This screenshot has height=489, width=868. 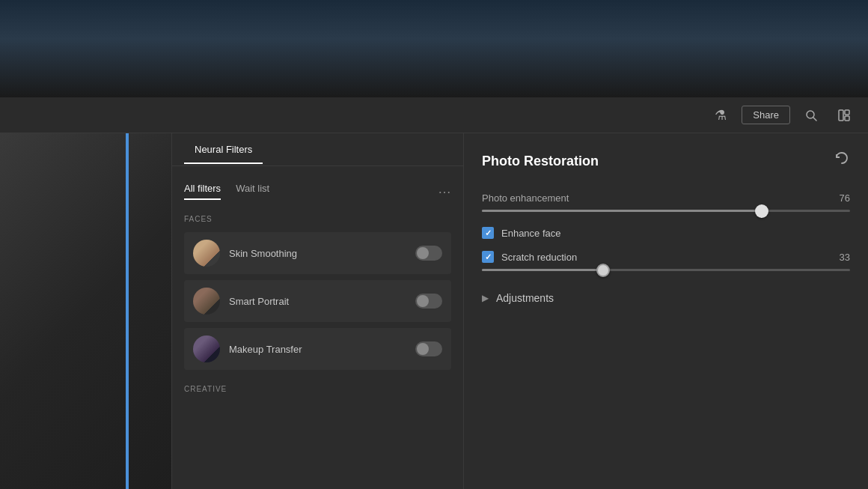 I want to click on filter-item-makeup-transfer: Makeup Transfer, so click(x=317, y=349).